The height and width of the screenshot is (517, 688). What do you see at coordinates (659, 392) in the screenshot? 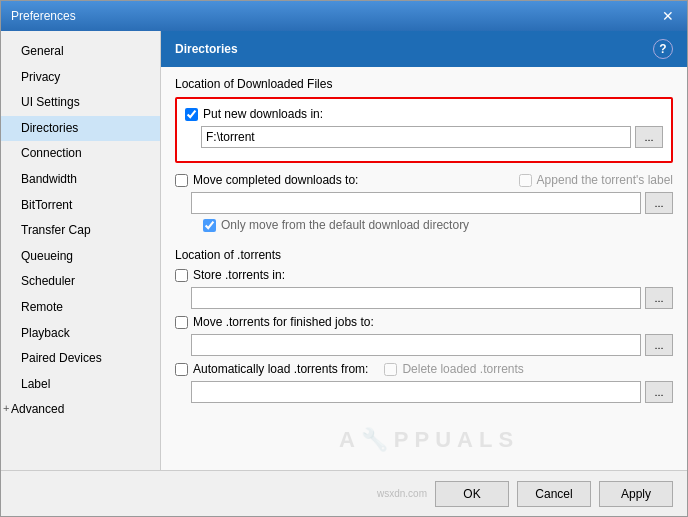
I see `auto-load-browse-button: ...` at bounding box center [659, 392].